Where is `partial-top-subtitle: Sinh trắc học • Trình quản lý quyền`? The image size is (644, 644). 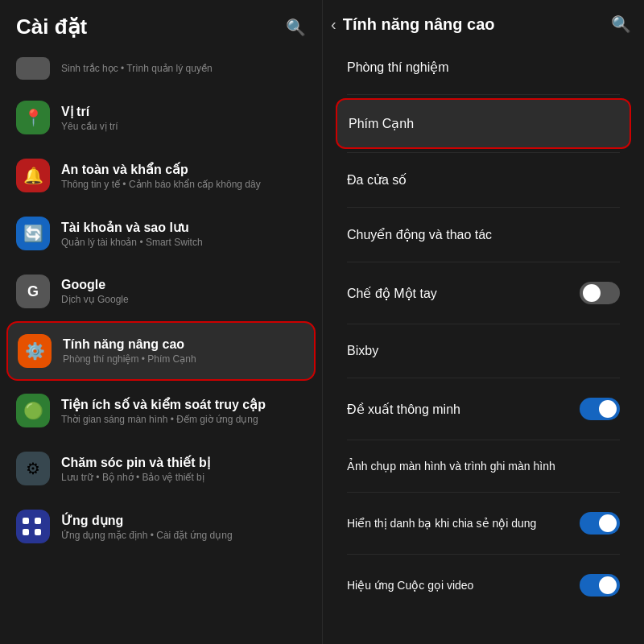
partial-top-subtitle: Sinh trắc học • Trình quản lý quyền is located at coordinates (137, 68).